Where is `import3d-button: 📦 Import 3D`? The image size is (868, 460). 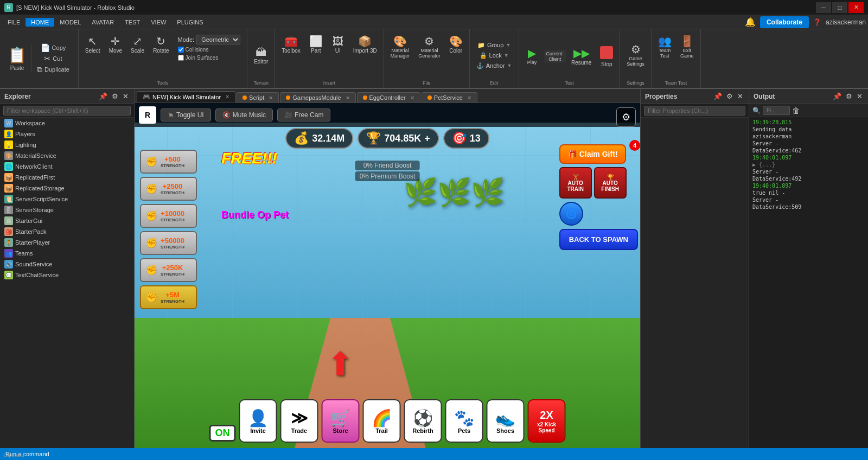
import3d-button: 📦 Import 3D is located at coordinates (365, 44).